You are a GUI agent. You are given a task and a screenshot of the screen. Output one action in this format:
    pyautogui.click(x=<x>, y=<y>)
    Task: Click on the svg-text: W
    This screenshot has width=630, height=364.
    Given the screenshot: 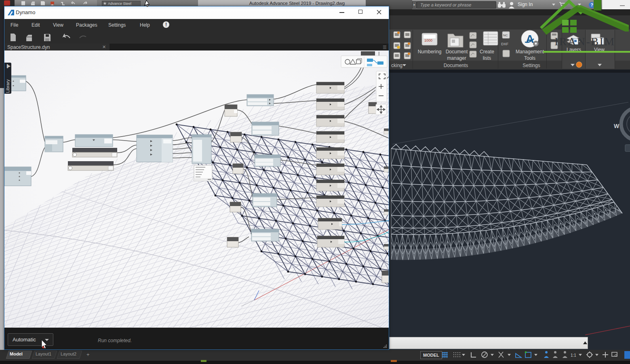 What is the action you would take?
    pyautogui.click(x=617, y=126)
    